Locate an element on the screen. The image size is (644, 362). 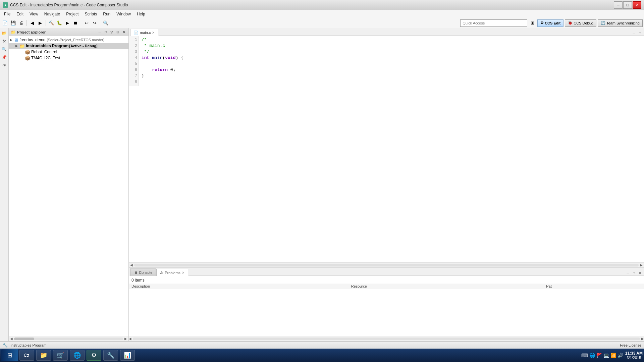
code-line-3: */ is located at coordinates (391, 52).